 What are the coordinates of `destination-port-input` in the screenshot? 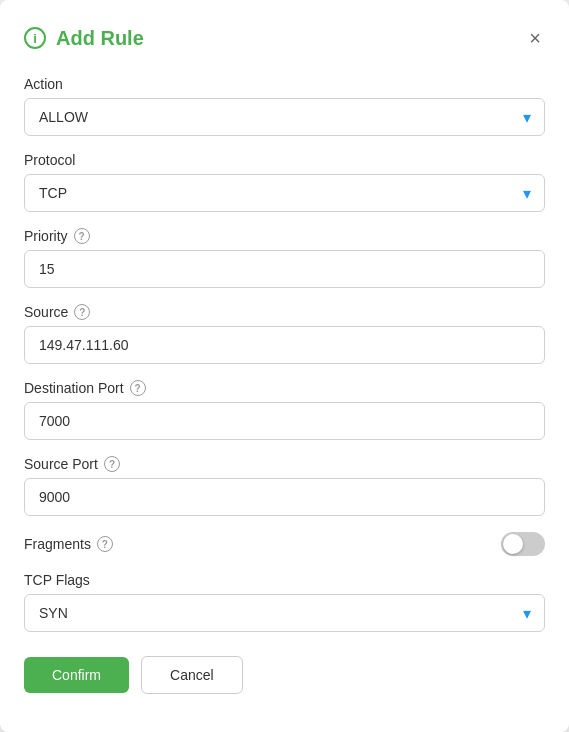 It's located at (284, 421).